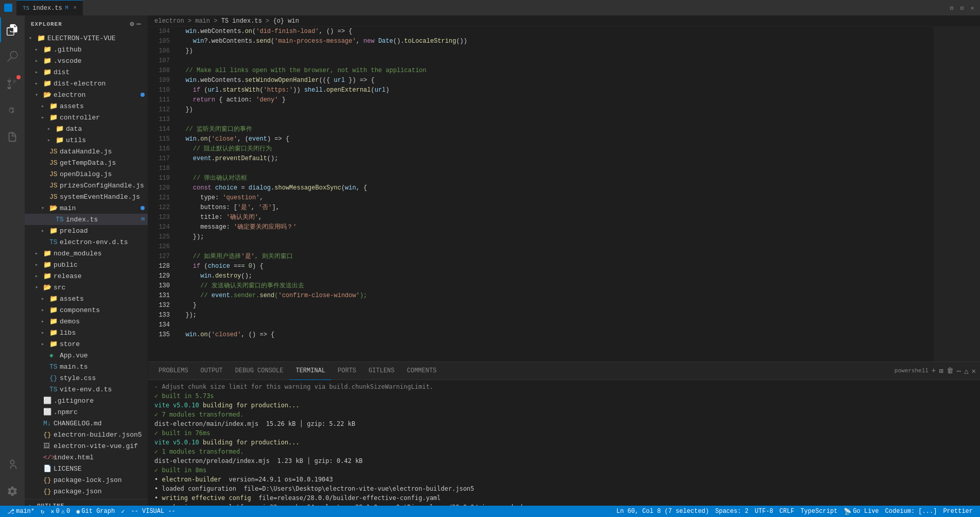 The height and width of the screenshot is (517, 980). I want to click on sidebar-item-gif: 🖼 electron-vite-vue.gif, so click(86, 446).